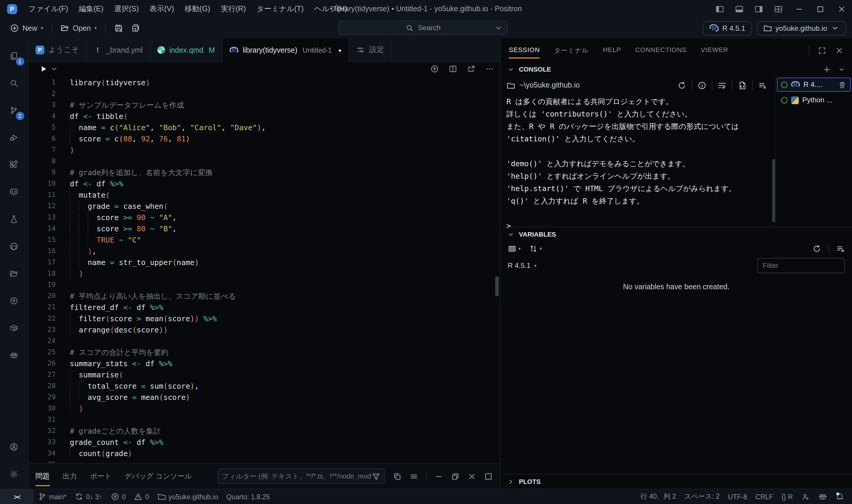 The image size is (852, 504). What do you see at coordinates (682, 85) in the screenshot?
I see `console-restart-icon` at bounding box center [682, 85].